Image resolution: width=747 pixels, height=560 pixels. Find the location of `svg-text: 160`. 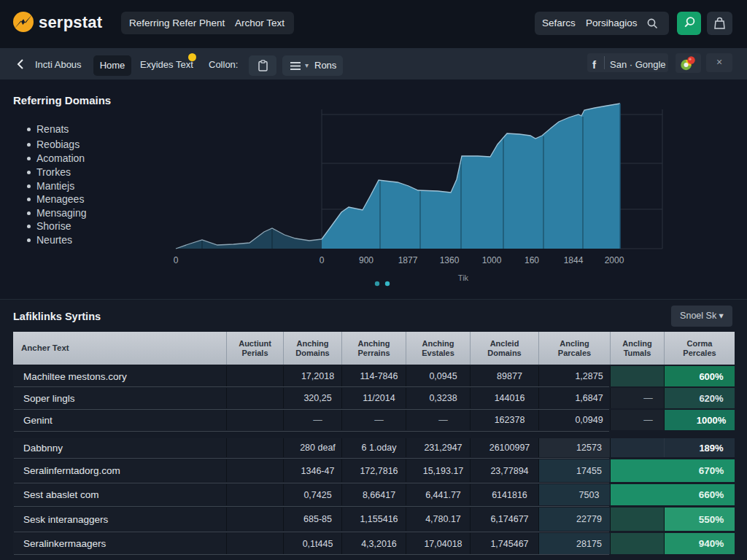

svg-text: 160 is located at coordinates (532, 260).